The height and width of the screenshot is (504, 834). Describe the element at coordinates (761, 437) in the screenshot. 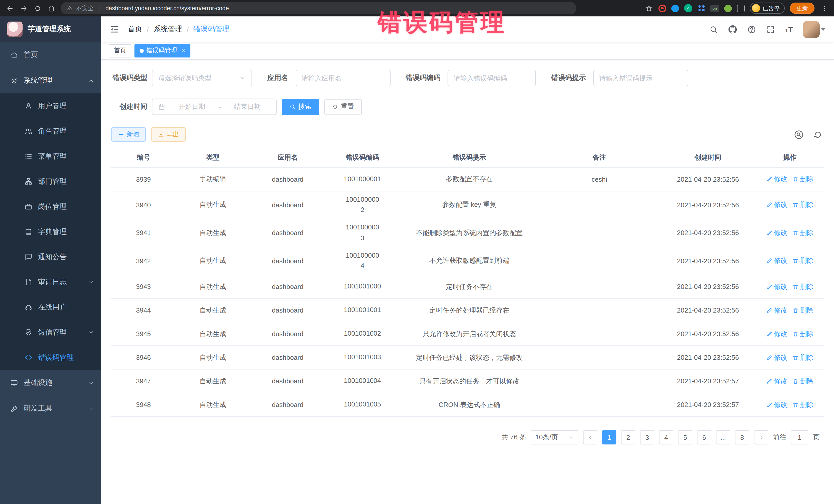

I see `next-page-button` at that location.